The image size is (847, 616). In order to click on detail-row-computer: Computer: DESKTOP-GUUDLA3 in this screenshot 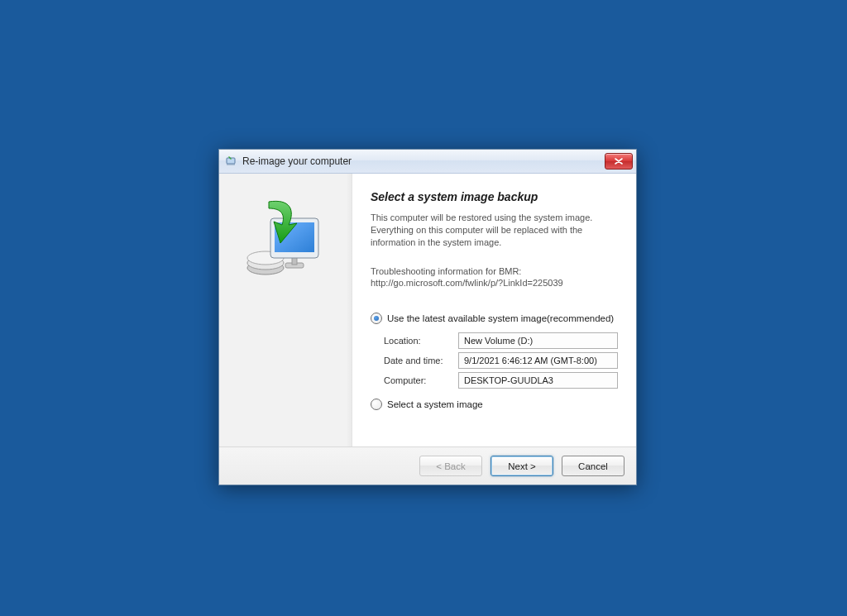, I will do `click(501, 380)`.